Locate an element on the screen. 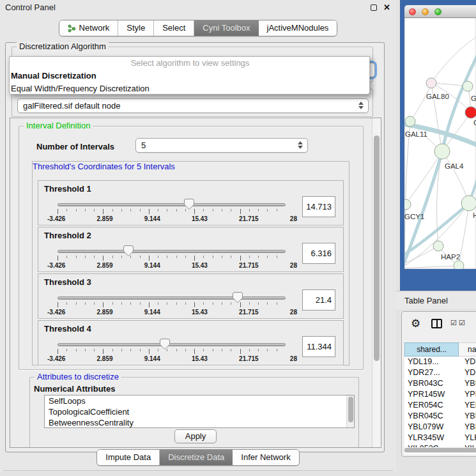 This screenshot has height=476, width=476. tab-discretize-data: Discretize Data is located at coordinates (196, 457).